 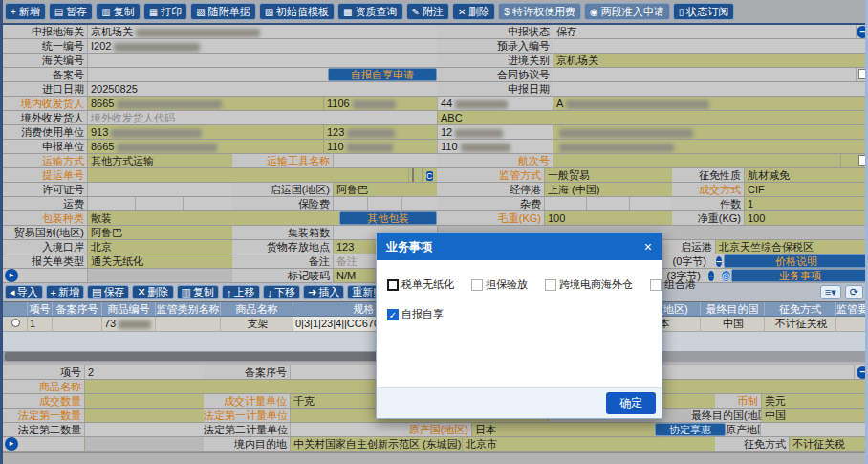 I want to click on declare-date-field, so click(x=710, y=89).